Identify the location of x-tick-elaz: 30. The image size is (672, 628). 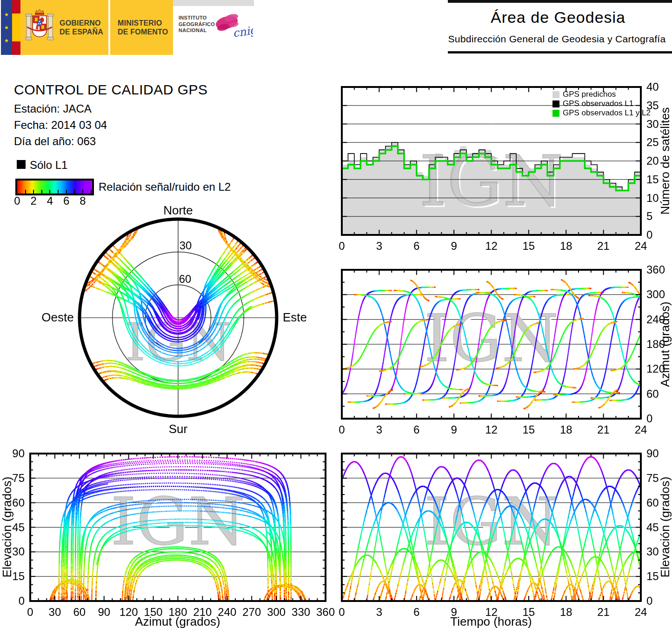
(55, 612).